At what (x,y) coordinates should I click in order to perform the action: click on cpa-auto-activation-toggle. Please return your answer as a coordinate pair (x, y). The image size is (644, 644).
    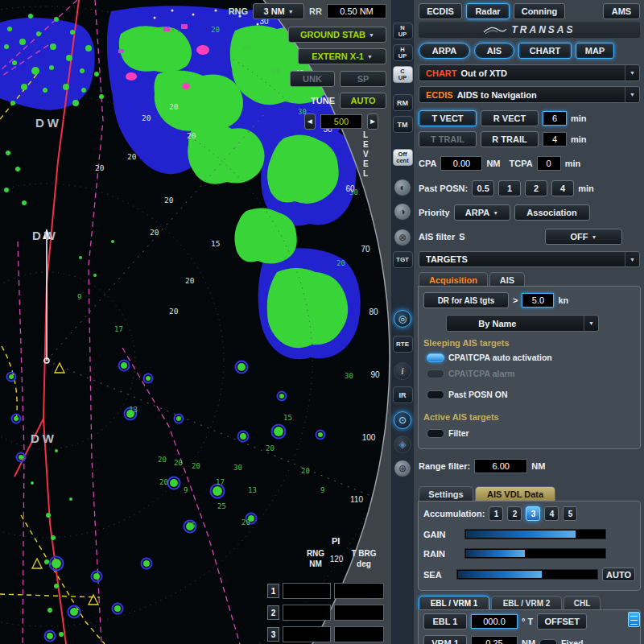
    Looking at the image, I should click on (436, 357).